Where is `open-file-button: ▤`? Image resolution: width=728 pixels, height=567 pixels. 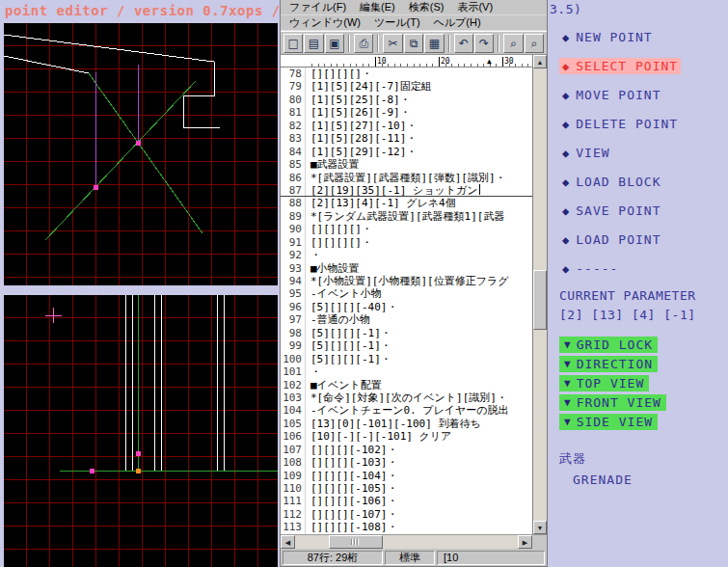
open-file-button: ▤ is located at coordinates (313, 43).